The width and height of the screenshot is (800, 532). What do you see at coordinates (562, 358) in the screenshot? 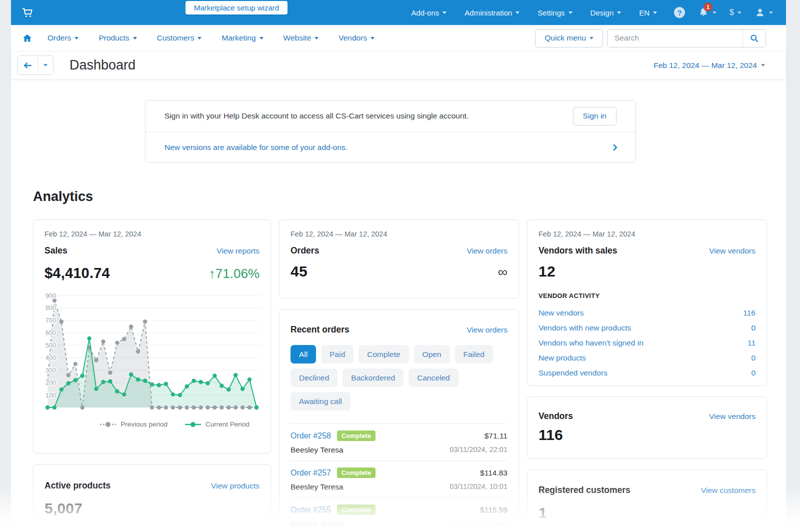
I see `activity-label-link: New products` at bounding box center [562, 358].